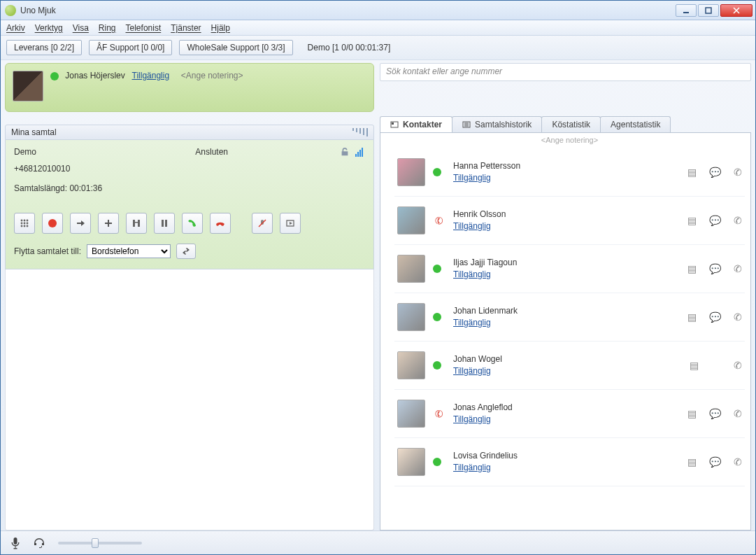 This screenshot has height=555, width=756. I want to click on contact-row: Johan WogelTillgänglig▤✆, so click(569, 365).